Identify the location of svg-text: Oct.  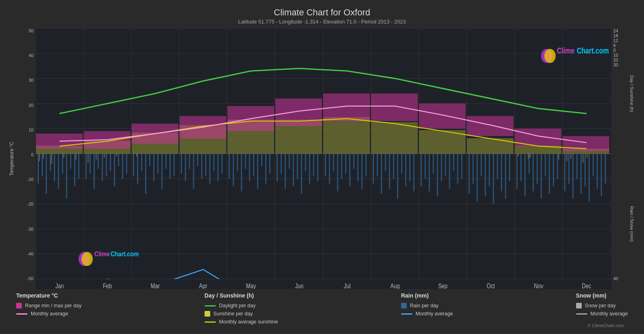
(491, 286).